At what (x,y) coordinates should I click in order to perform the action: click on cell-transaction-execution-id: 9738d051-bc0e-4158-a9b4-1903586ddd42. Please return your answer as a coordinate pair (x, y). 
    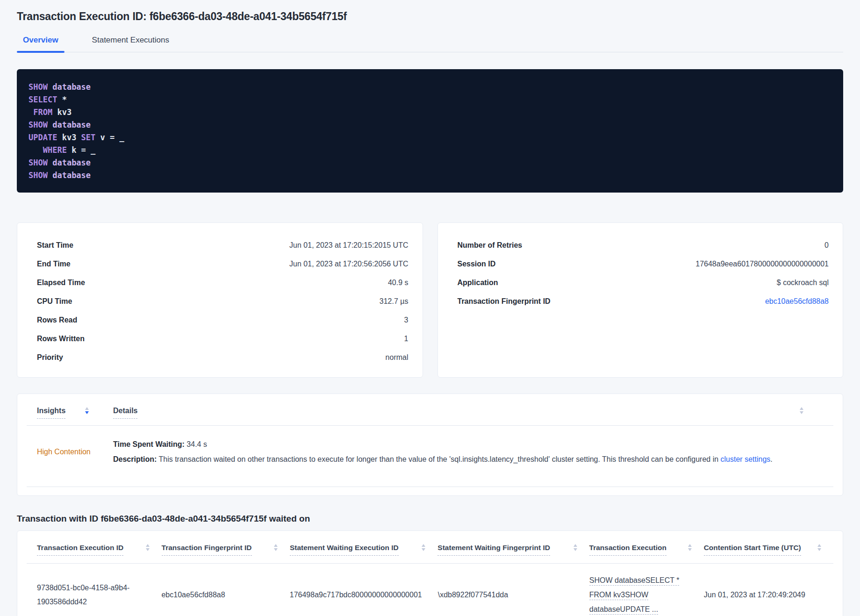
    Looking at the image, I should click on (99, 595).